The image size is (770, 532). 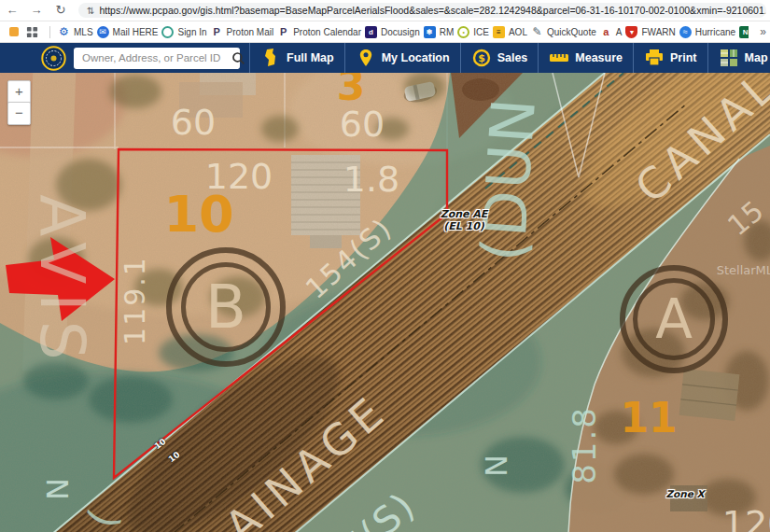 I want to click on zoom-in-button: +, so click(x=19, y=91).